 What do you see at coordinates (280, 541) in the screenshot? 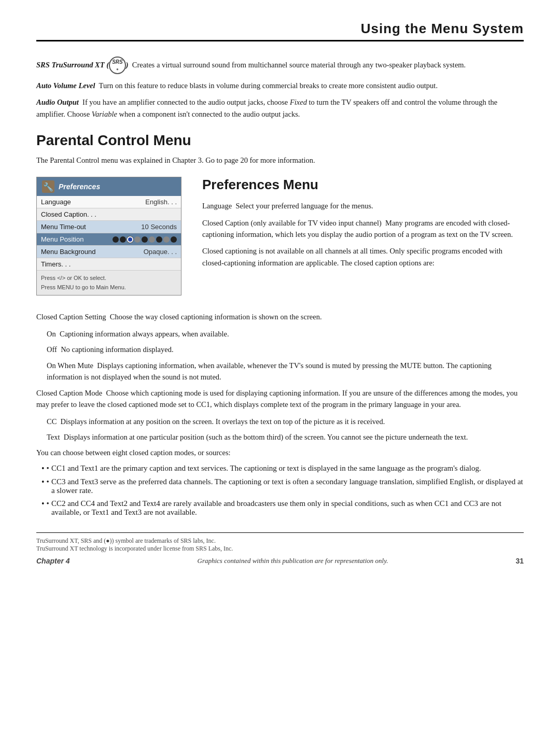
I see `trademark1: TruSurround XT, SRS and (●)) symbol are …` at bounding box center [280, 541].